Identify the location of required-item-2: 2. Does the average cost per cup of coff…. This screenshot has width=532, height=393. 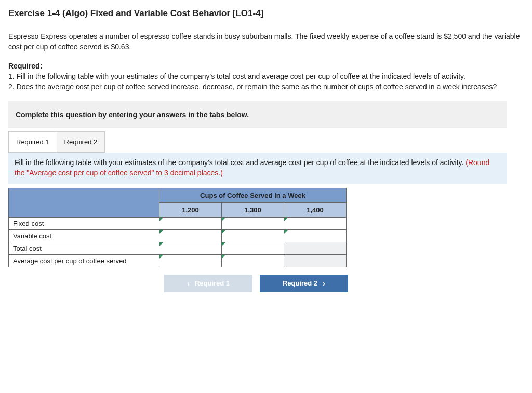
(252, 87).